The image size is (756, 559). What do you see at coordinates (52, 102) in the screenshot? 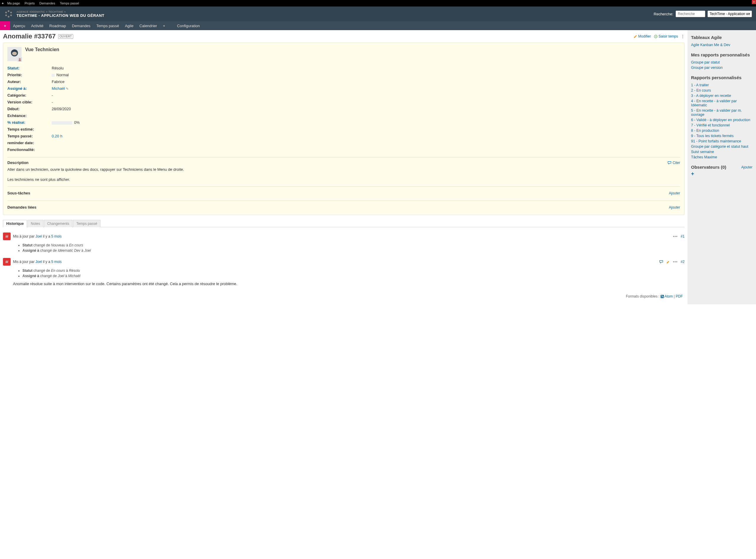
I see `field-version-value: -` at bounding box center [52, 102].